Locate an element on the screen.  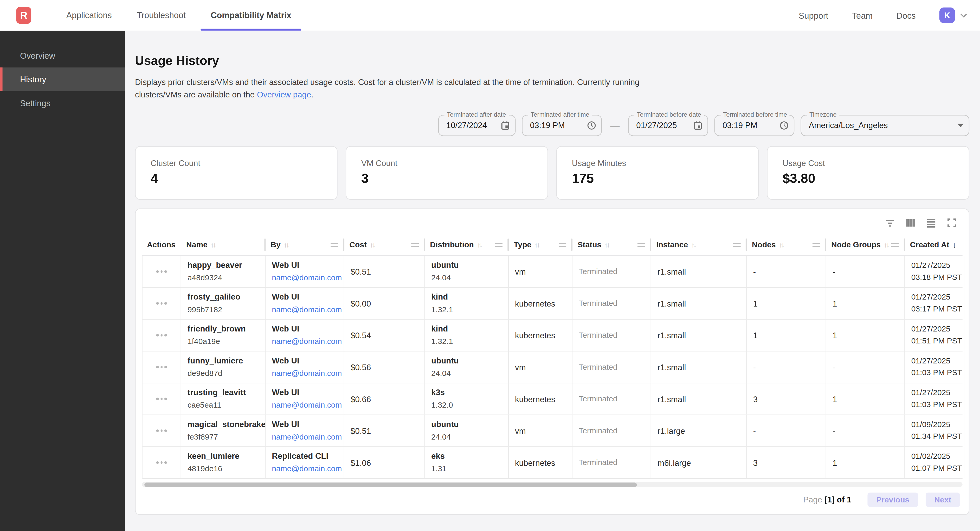
column-header-status: Status↑↓ is located at coordinates (611, 245).